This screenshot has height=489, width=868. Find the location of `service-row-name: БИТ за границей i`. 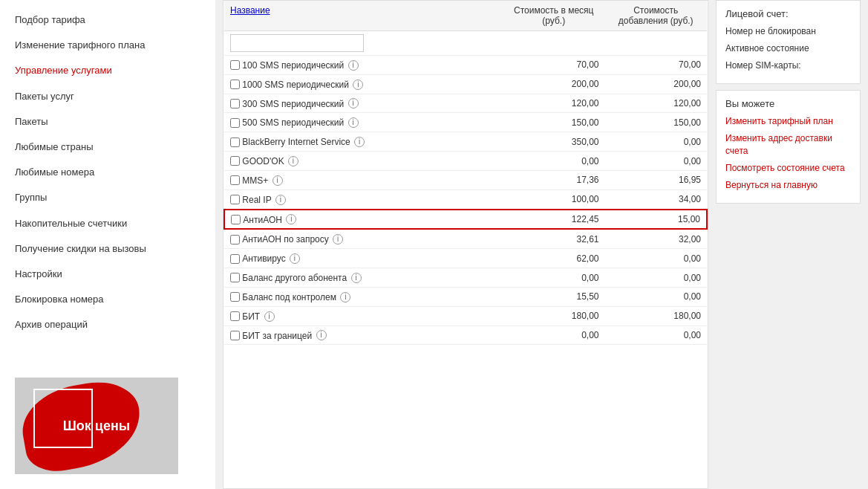

service-row-name: БИТ за границей i is located at coordinates (364, 335).